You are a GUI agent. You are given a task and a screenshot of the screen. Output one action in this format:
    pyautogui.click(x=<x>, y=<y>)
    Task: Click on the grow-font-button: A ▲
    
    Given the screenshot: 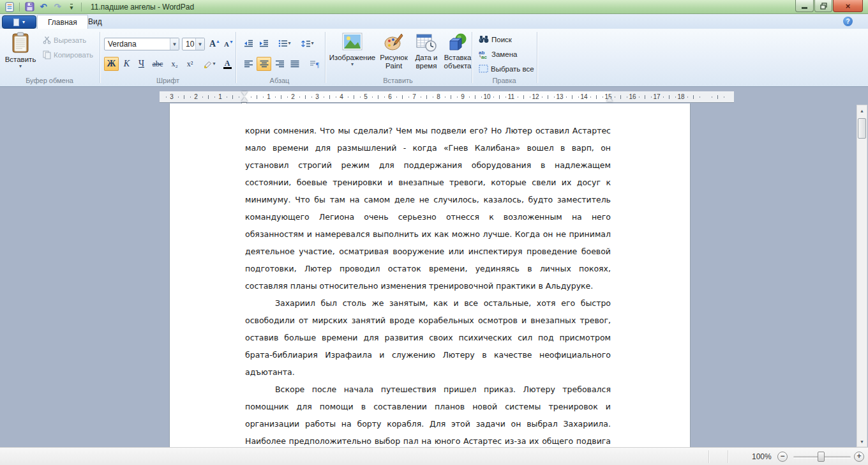 What is the action you would take?
    pyautogui.click(x=214, y=44)
    